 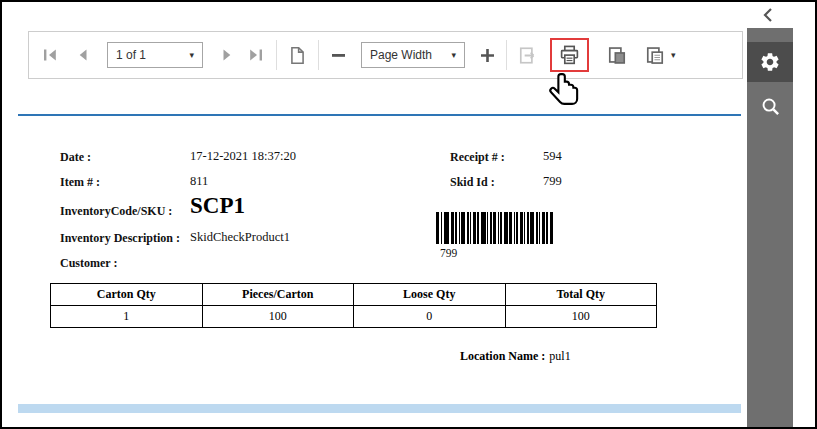 What do you see at coordinates (243, 156) in the screenshot?
I see `date-value: 17-12-2021 18:37:20` at bounding box center [243, 156].